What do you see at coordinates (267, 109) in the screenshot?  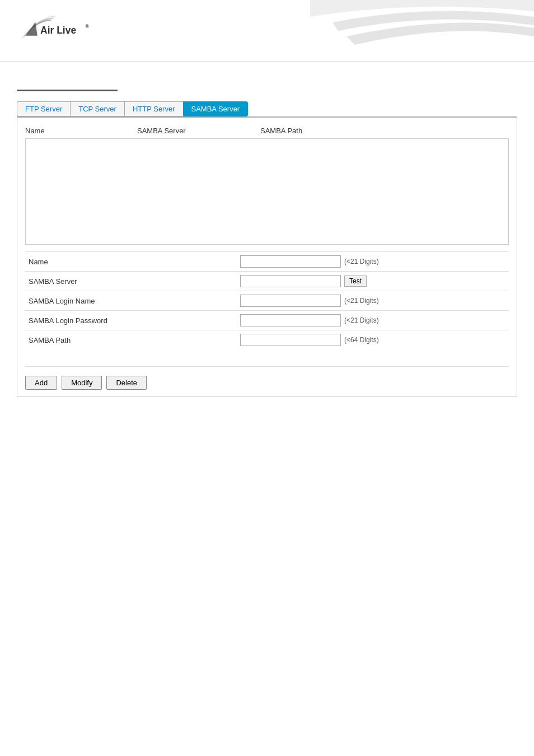 I see `tab-bar: FTP Server TCP Server HTTP Server SAMBA …` at bounding box center [267, 109].